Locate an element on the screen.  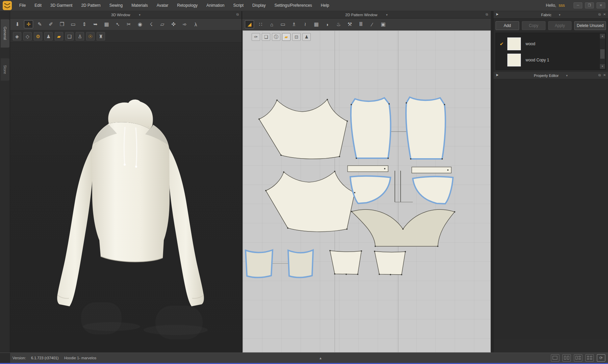
sewing-machine-icon: ⚒ is located at coordinates (350, 24).